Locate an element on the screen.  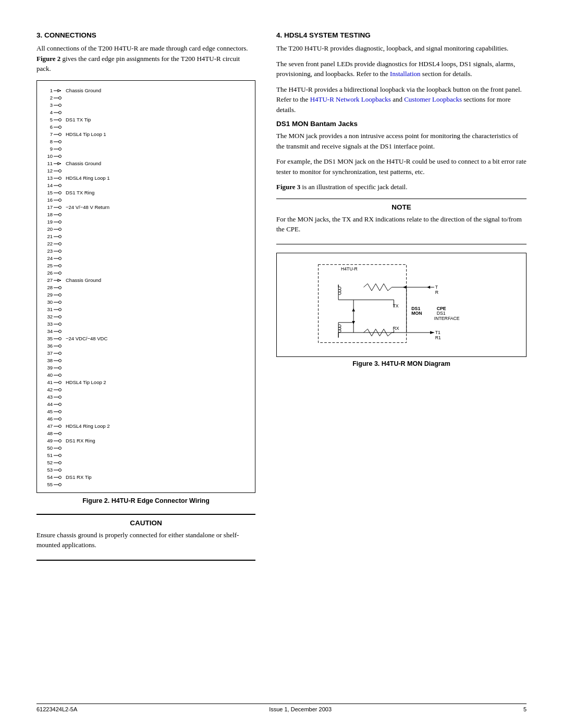
pin-number: 10 is located at coordinates (47, 156).